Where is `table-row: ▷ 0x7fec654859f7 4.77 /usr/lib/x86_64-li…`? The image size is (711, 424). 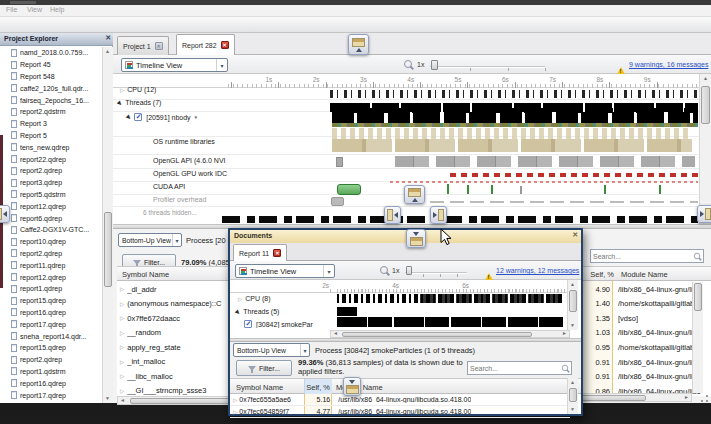 table-row: ▷ 0x7fec654859f7 4.77 /usr/lib/x86_64-li… is located at coordinates (400, 412).